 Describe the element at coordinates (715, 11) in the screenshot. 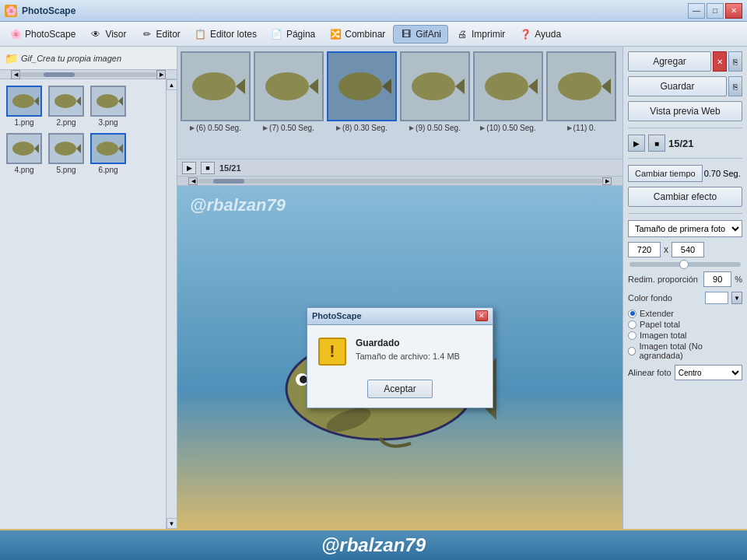

I see `maximize-button: □` at that location.